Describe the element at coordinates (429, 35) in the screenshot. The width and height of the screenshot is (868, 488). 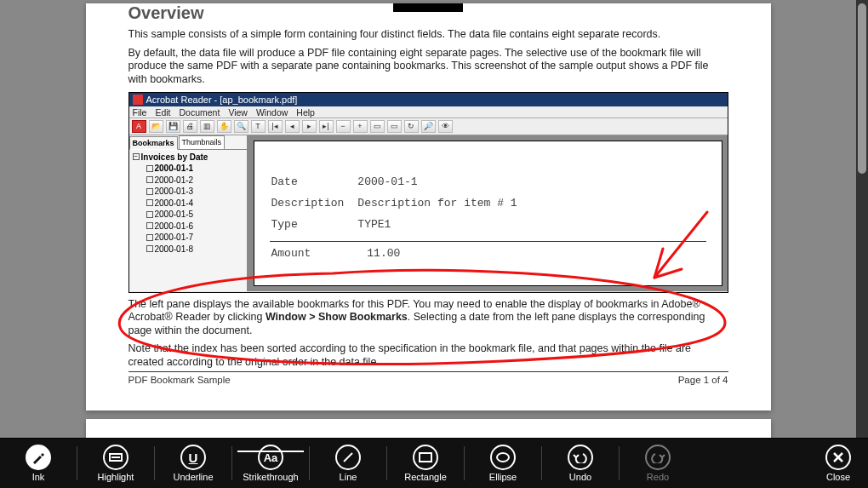
I see `paragraph-1: This sample consists of a simple form co…` at that location.